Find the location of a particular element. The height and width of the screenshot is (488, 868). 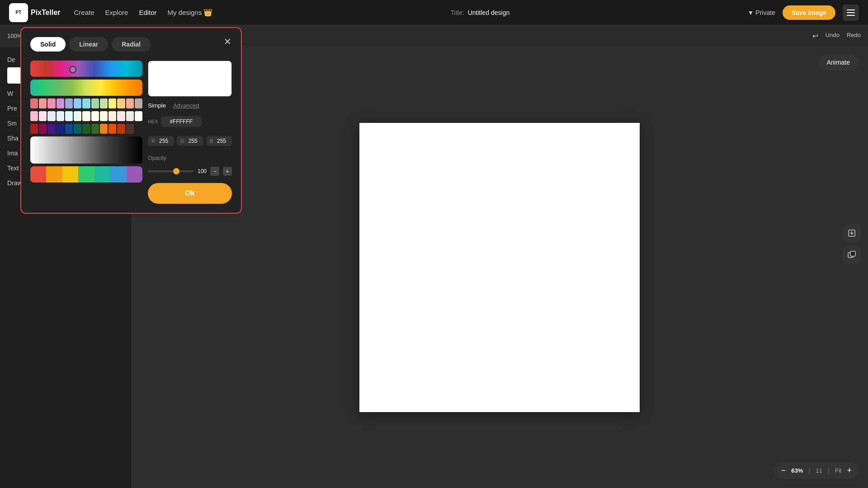

color-picker-popup: Solid Linear Radial ✕ is located at coordinates (131, 120).